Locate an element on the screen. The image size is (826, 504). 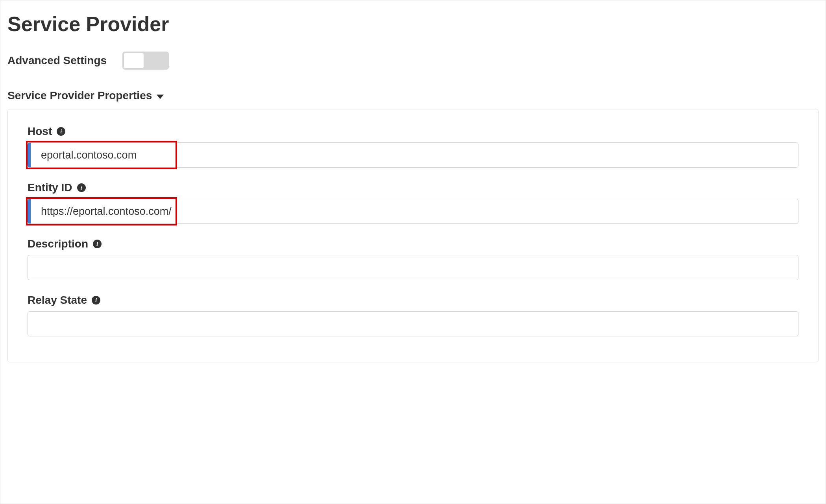
section-header: Service Provider Properties is located at coordinates (413, 96).